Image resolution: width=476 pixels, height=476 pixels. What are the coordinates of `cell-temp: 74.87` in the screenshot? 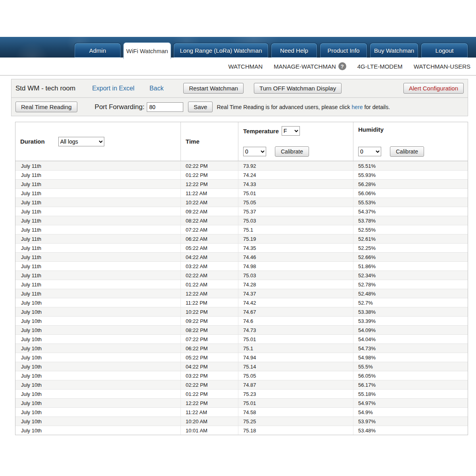 It's located at (296, 385).